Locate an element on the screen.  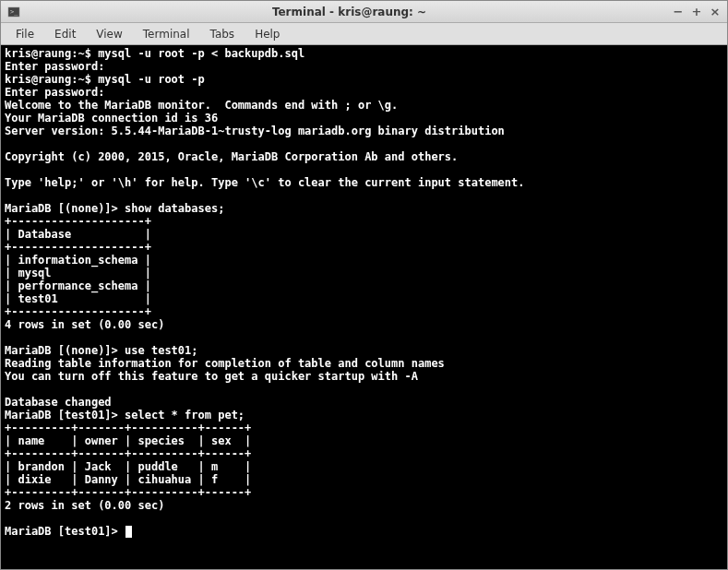
terminal-line: Type 'help;' or '\h' for help. Type '\c'… is located at coordinates (265, 183).